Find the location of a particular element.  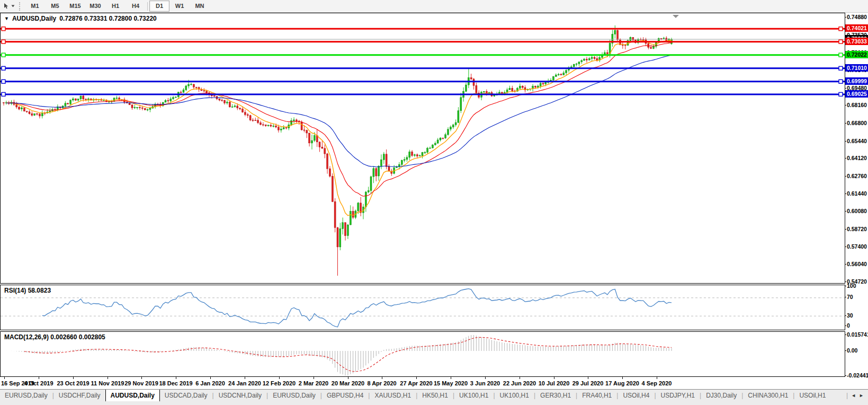

price-axis-label: 0.65440 is located at coordinates (857, 141).